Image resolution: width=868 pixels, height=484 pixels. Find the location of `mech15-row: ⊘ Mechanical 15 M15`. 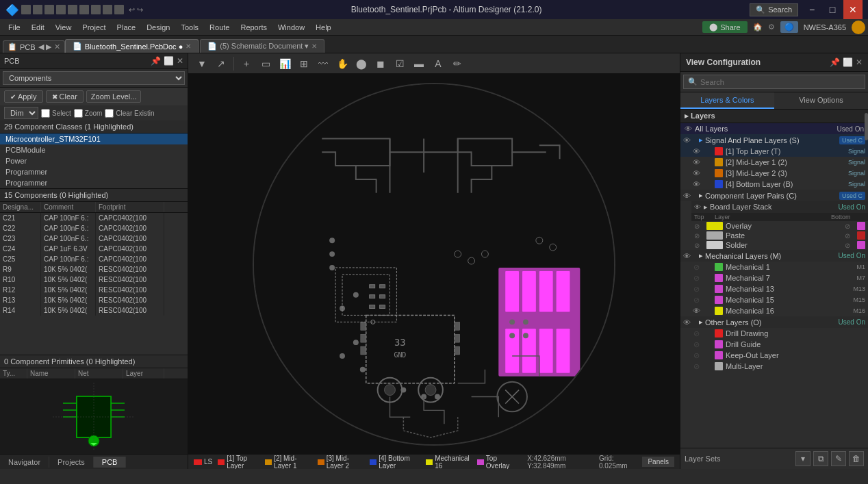

mech15-row: ⊘ Mechanical 15 M15 is located at coordinates (774, 300).